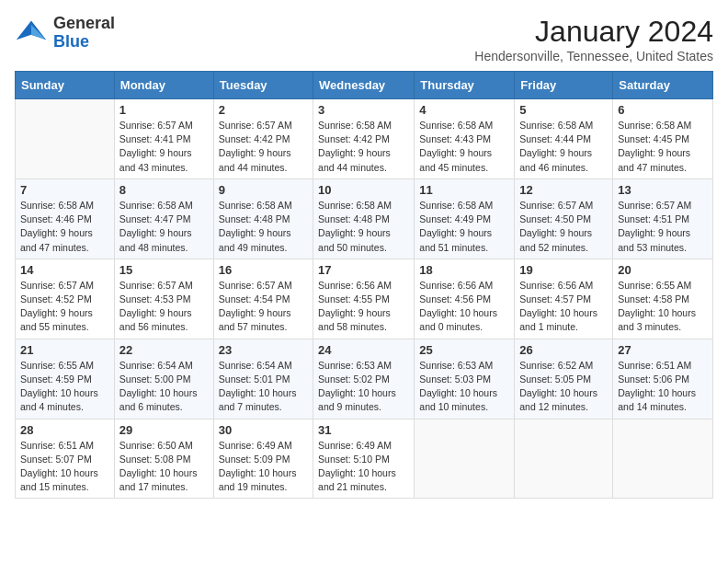 The width and height of the screenshot is (728, 563). What do you see at coordinates (364, 386) in the screenshot?
I see `day-info: Sunrise: 6:53 AM Sunset: 5:02 PM Dayligh…` at bounding box center [364, 386].